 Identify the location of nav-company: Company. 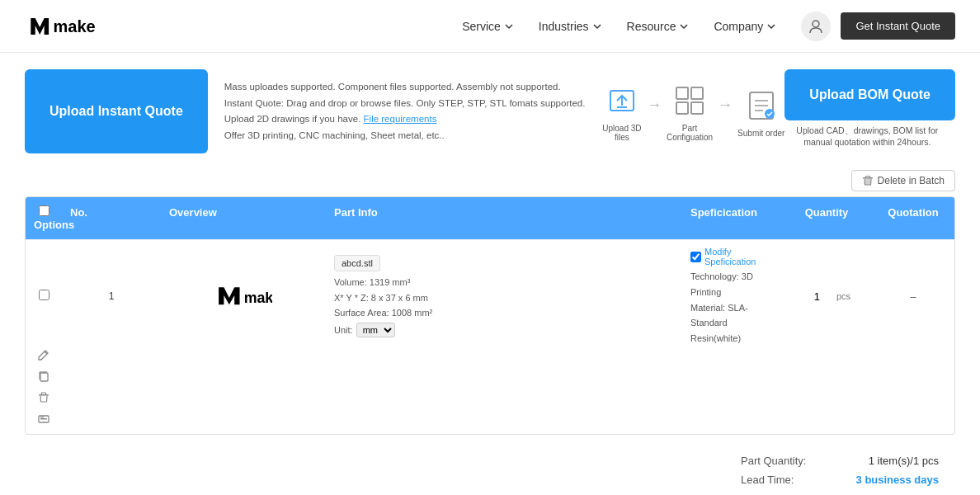
(745, 26).